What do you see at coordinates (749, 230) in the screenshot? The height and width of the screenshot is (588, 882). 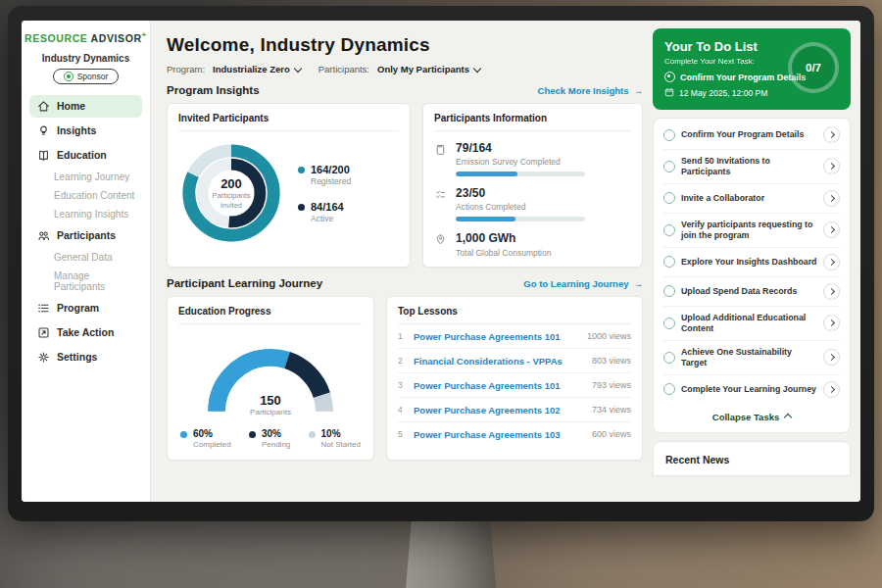 I see `task-label: Verify participants requesting to join t…` at bounding box center [749, 230].